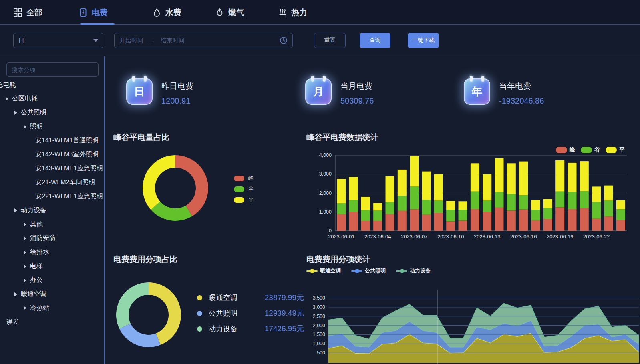  I want to click on tab-gas: 燃气, so click(230, 12).